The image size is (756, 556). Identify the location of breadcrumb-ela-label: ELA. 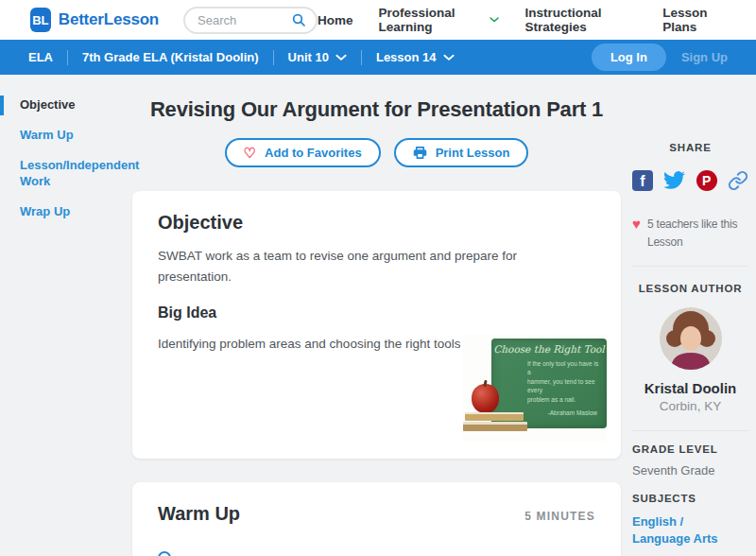
(41, 57).